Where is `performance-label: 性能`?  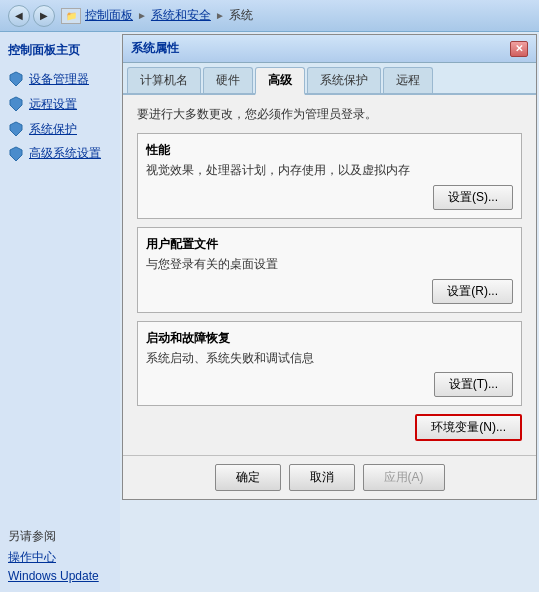
performance-label: 性能 is located at coordinates (330, 150).